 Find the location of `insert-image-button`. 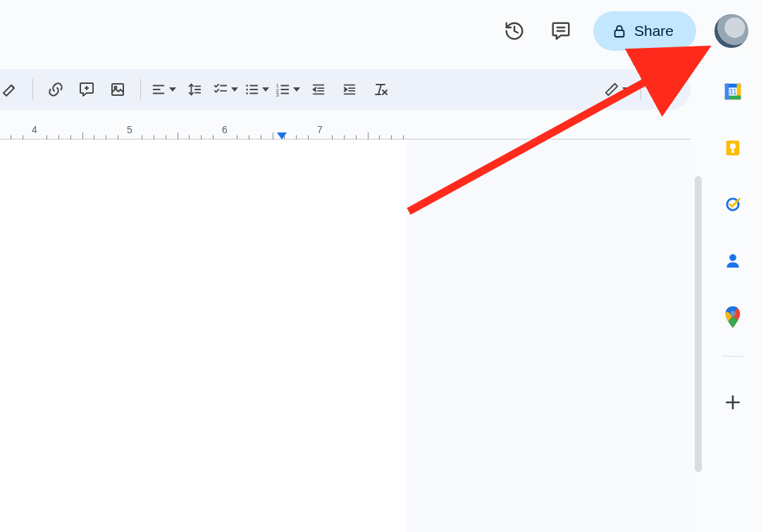

insert-image-button is located at coordinates (118, 89).